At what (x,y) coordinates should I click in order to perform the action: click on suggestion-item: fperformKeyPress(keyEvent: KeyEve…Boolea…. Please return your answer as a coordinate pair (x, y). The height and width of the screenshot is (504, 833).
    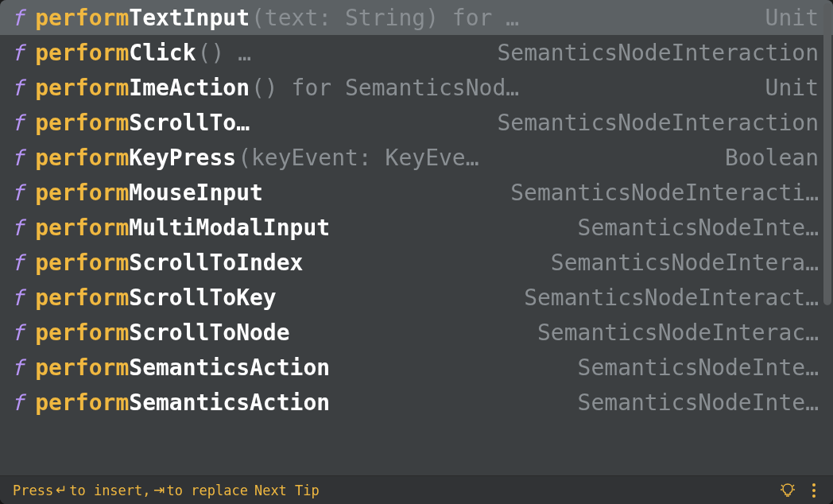
    Looking at the image, I should click on (416, 157).